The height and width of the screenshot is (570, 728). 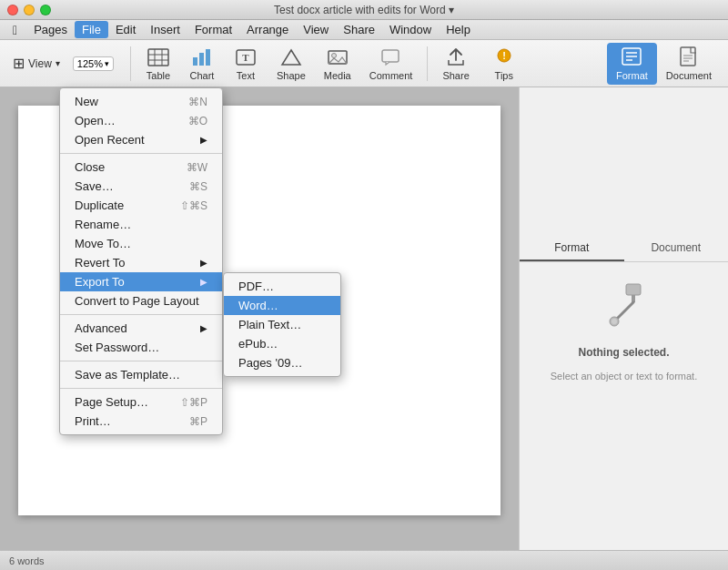 What do you see at coordinates (282, 286) in the screenshot?
I see `export-pdf: PDF…` at bounding box center [282, 286].